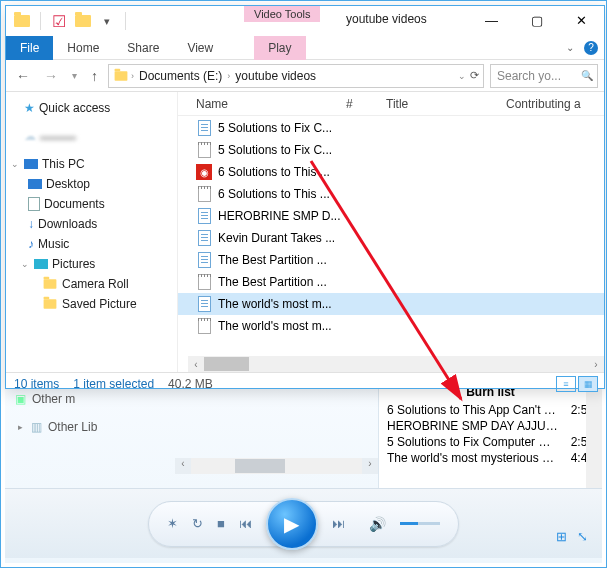  What do you see at coordinates (20, 399) in the screenshot?
I see `other-media-icon: ▣` at bounding box center [20, 399].